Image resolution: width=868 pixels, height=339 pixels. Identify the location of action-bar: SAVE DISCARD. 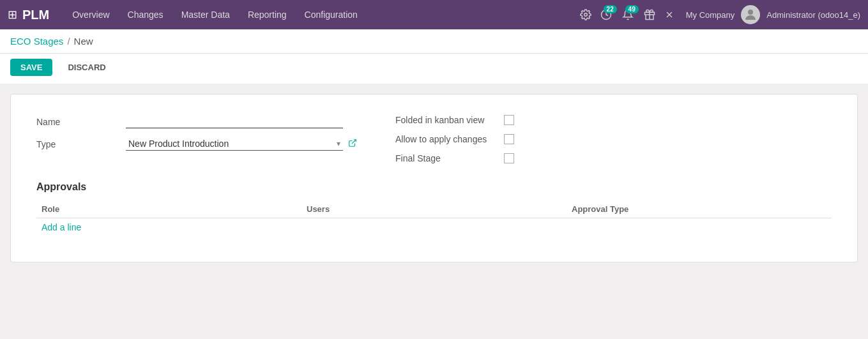
(434, 69).